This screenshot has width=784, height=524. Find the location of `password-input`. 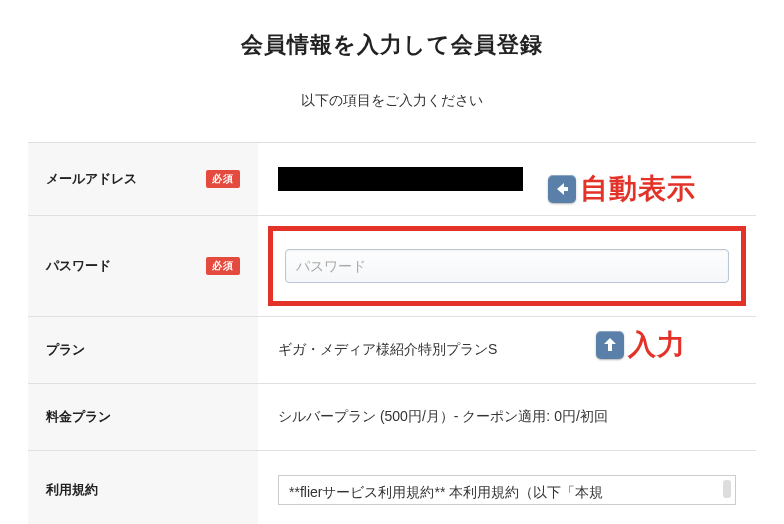

password-input is located at coordinates (507, 266).